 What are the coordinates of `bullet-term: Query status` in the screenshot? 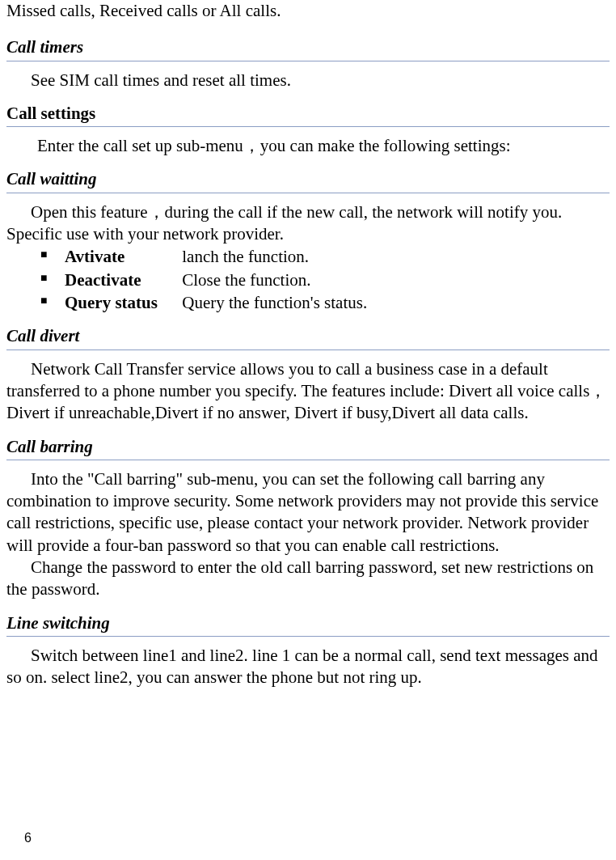 It's located at (121, 303).